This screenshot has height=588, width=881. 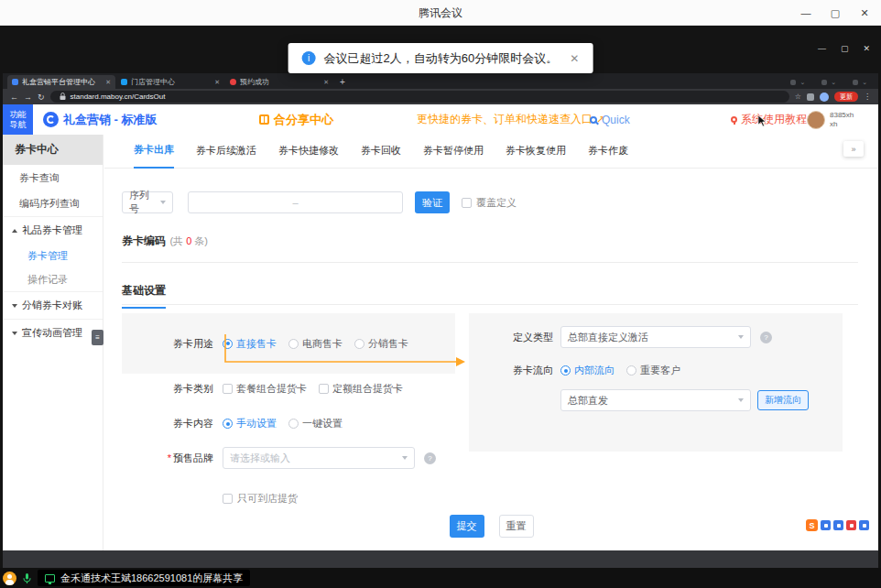 What do you see at coordinates (97, 337) in the screenshot?
I see `sidebar-collapse-handle: ≡` at bounding box center [97, 337].